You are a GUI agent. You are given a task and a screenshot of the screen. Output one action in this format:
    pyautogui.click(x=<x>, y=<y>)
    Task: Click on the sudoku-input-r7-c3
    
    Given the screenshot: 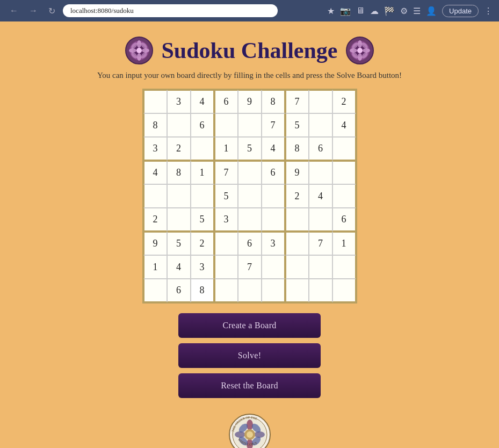 What is the action you would take?
    pyautogui.click(x=227, y=267)
    